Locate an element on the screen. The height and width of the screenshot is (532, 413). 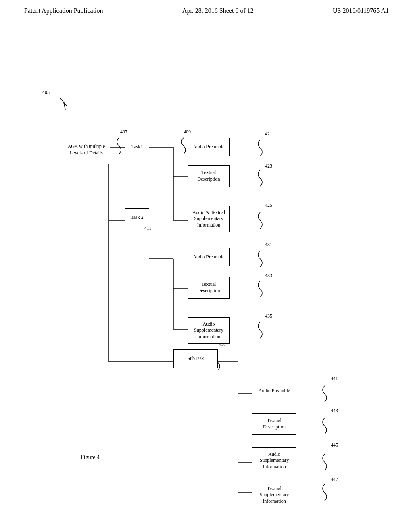
label-433: 433 is located at coordinates (269, 276).